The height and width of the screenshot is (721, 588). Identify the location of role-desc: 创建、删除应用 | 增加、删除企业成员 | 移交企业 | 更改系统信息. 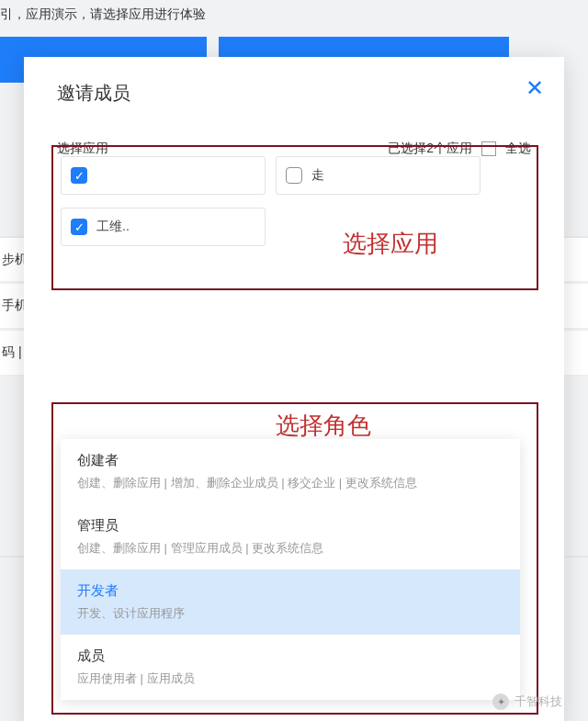
(290, 483).